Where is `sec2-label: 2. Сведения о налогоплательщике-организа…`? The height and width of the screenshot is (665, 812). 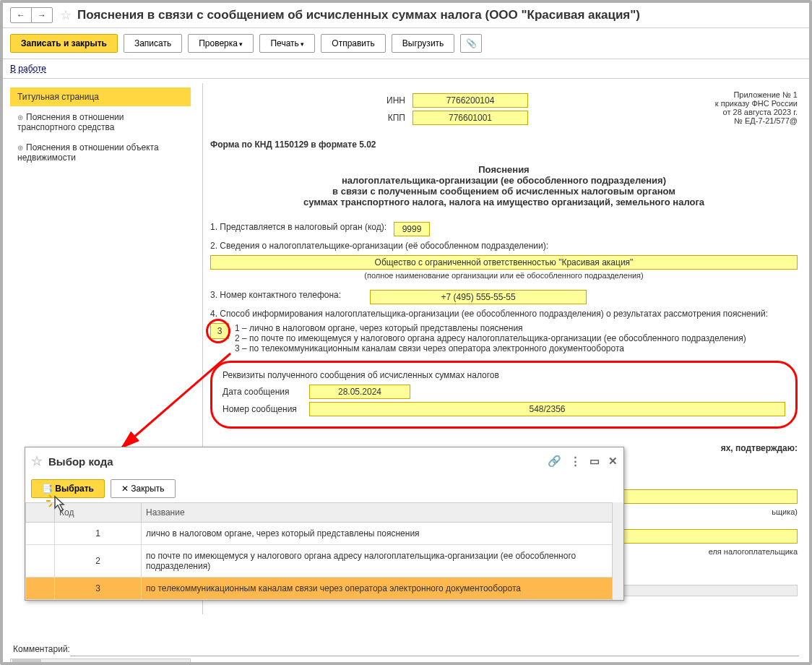 sec2-label: 2. Сведения о налогоплательщике-организа… is located at coordinates (379, 246).